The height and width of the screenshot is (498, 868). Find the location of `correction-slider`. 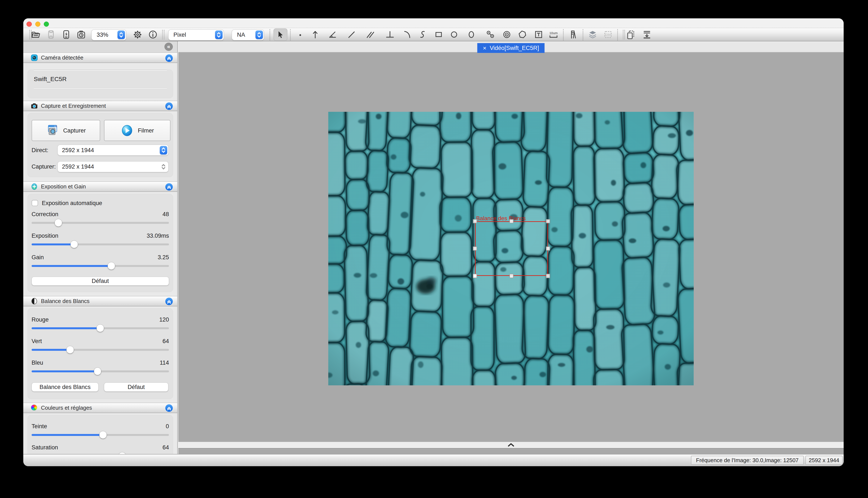

correction-slider is located at coordinates (100, 222).